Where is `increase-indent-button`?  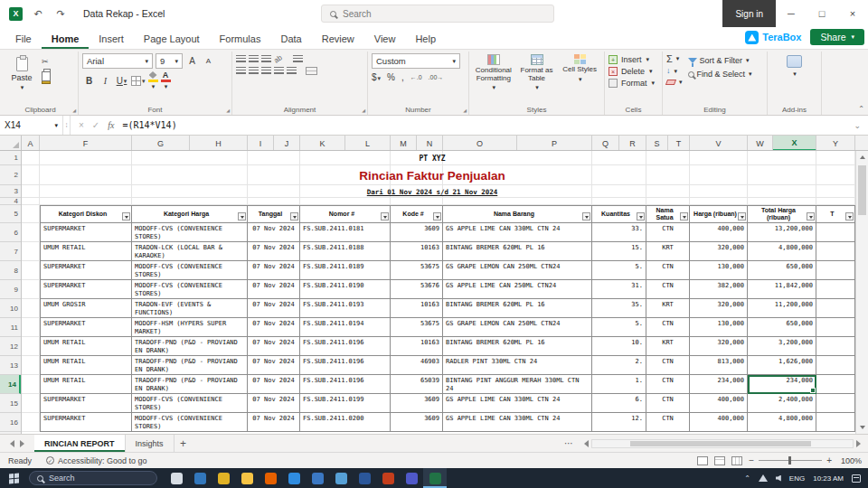 increase-indent-button is located at coordinates (291, 70).